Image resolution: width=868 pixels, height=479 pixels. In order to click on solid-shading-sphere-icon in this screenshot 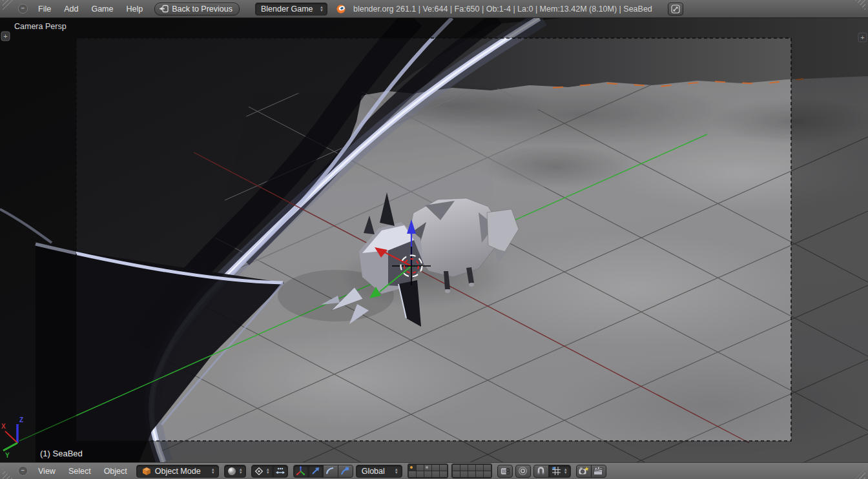, I will do `click(232, 471)`.